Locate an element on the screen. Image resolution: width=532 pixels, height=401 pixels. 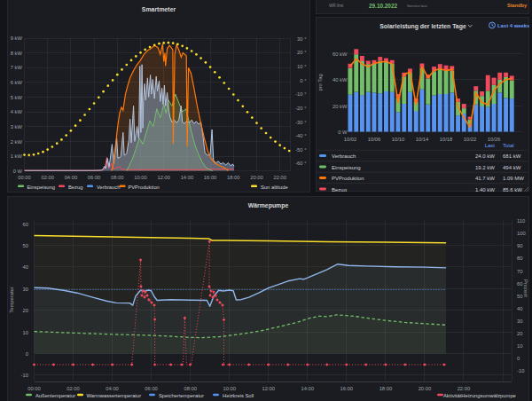
svg-text: -50 ° is located at coordinates (301, 150).